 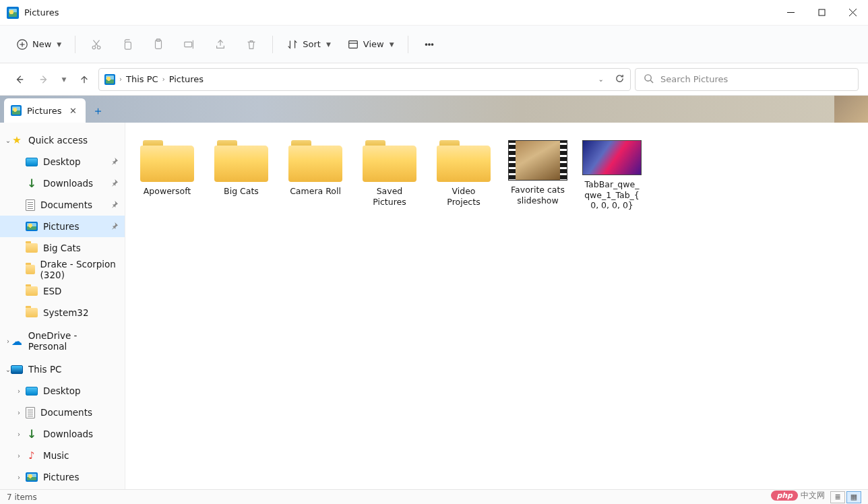 I want to click on sidebar-this-pc: ⌄ This PC, so click(x=62, y=369).